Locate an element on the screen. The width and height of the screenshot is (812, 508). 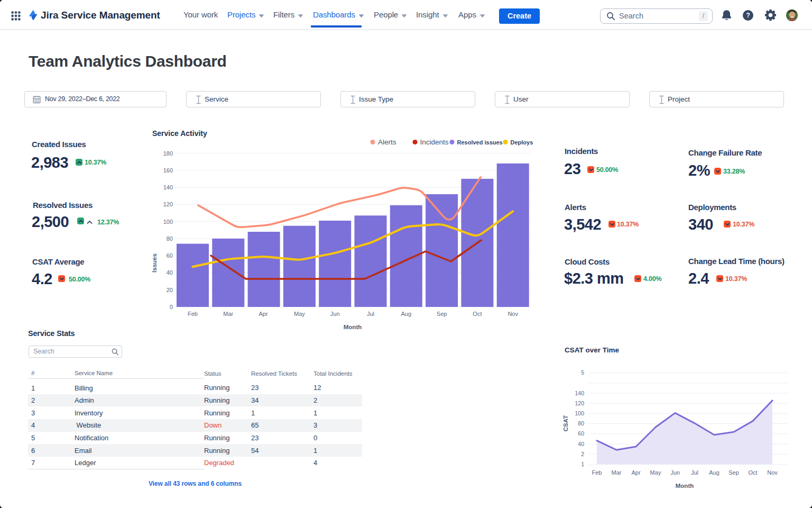
svg-text: 5 is located at coordinates (583, 373).